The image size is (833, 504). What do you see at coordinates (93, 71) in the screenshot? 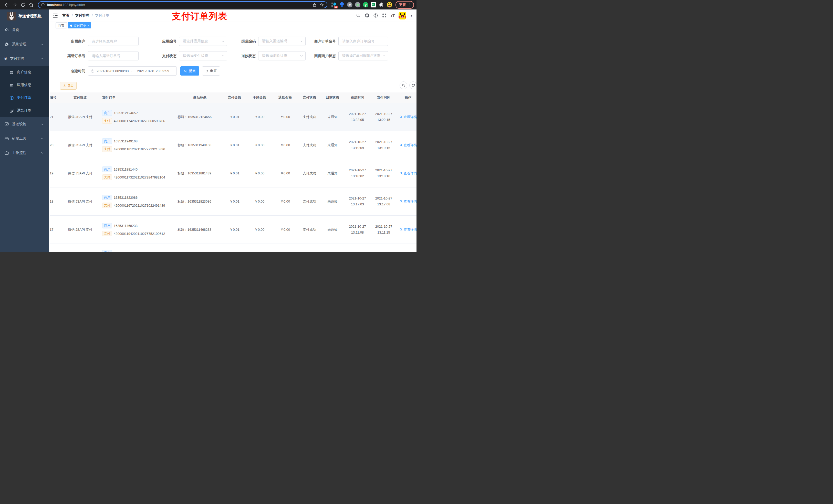
I see `clock-icon` at bounding box center [93, 71].